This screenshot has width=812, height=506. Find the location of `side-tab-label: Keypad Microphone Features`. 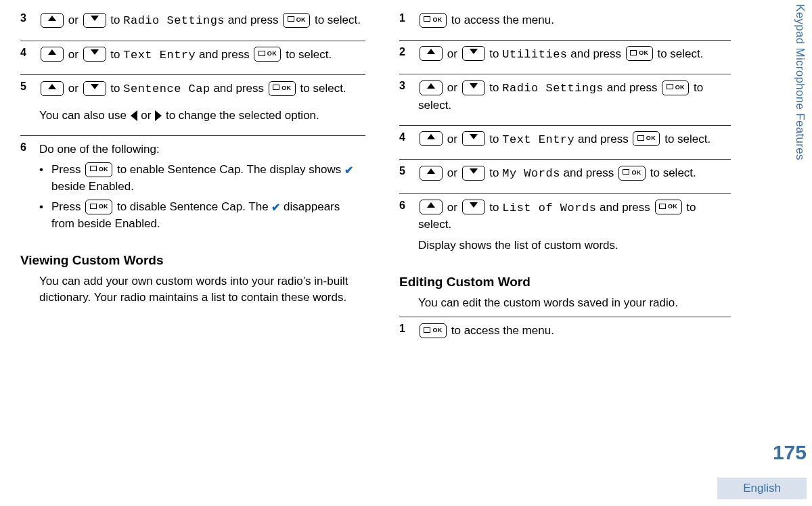

side-tab-label: Keypad Microphone Features is located at coordinates (800, 106).